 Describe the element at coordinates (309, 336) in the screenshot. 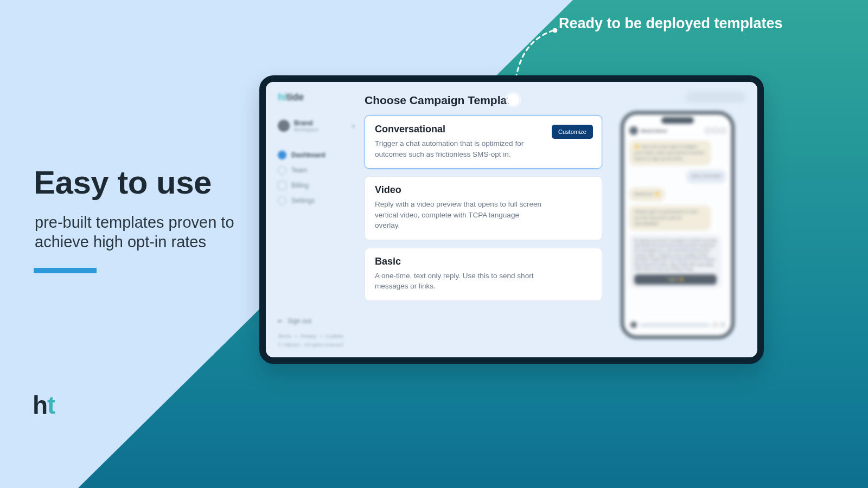

I see `privacy-link: Privacy` at that location.